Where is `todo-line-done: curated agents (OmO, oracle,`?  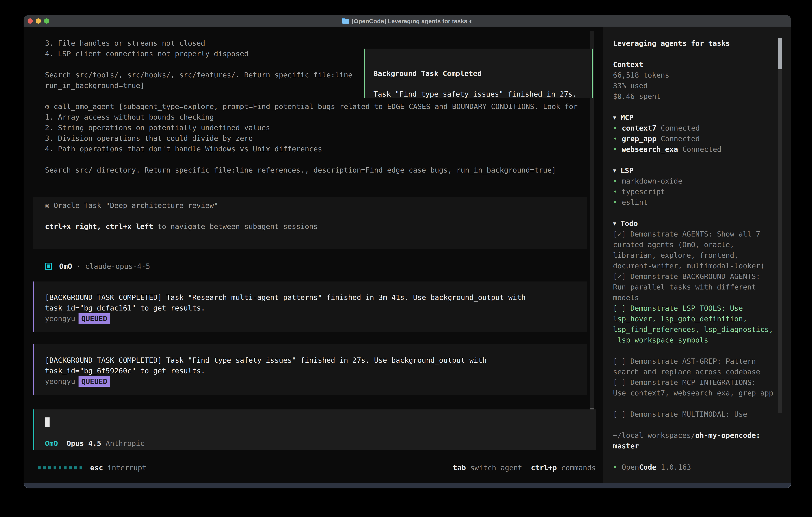 todo-line-done: curated agents (OmO, oracle, is located at coordinates (674, 245).